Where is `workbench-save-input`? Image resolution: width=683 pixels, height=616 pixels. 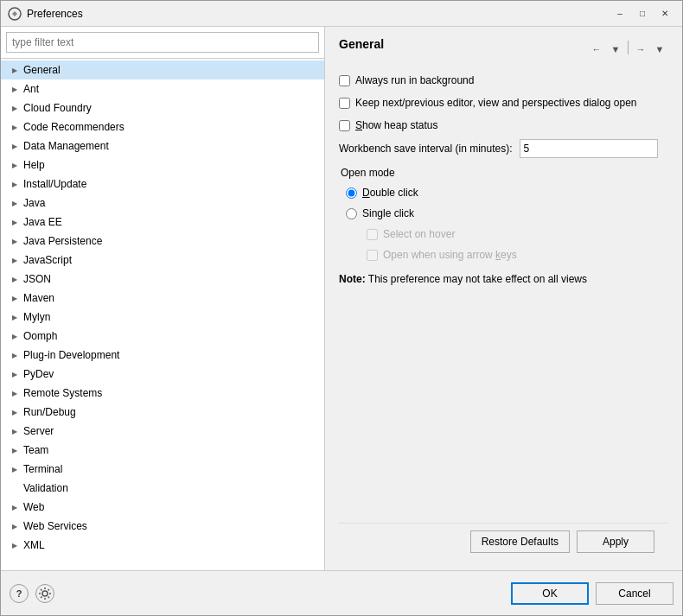 workbench-save-input is located at coordinates (589, 149).